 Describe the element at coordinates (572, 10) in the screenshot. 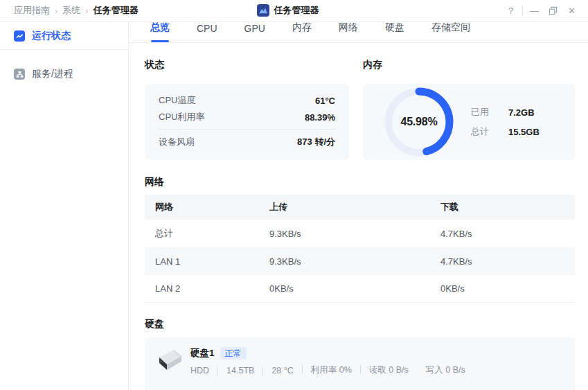

I see `close-button: ✕` at that location.